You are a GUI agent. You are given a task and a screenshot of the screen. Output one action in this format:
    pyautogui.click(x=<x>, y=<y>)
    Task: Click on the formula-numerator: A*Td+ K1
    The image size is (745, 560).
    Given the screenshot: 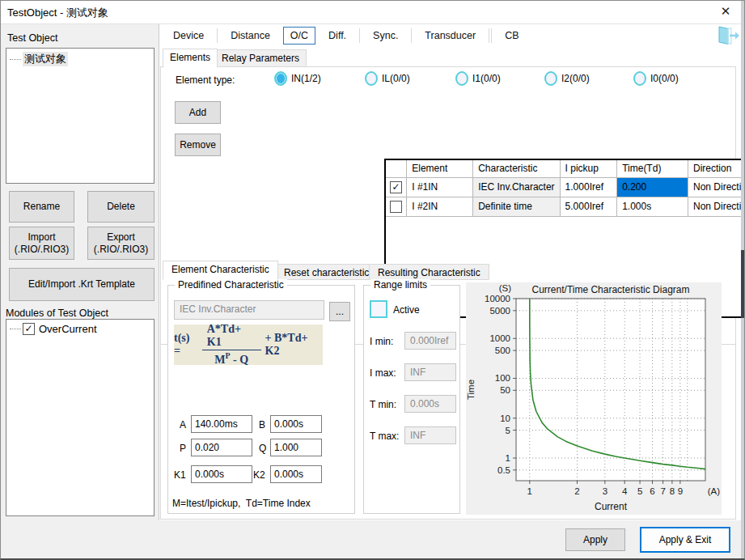 What is the action you would take?
    pyautogui.click(x=231, y=337)
    